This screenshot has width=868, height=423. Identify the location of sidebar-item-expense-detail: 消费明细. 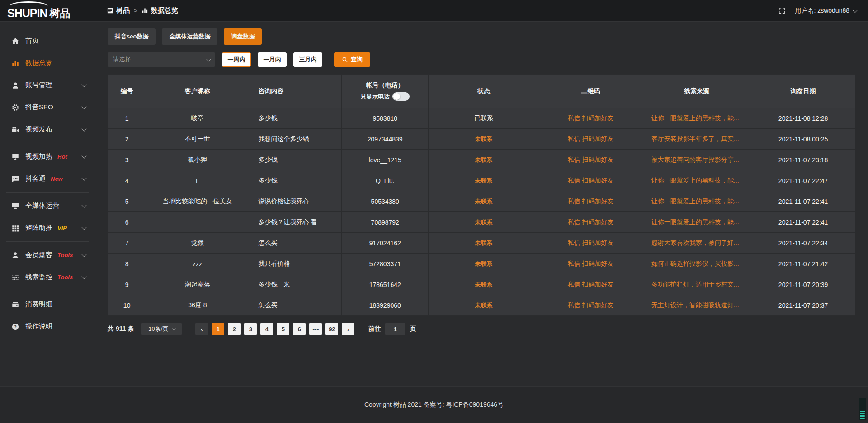
(47, 305).